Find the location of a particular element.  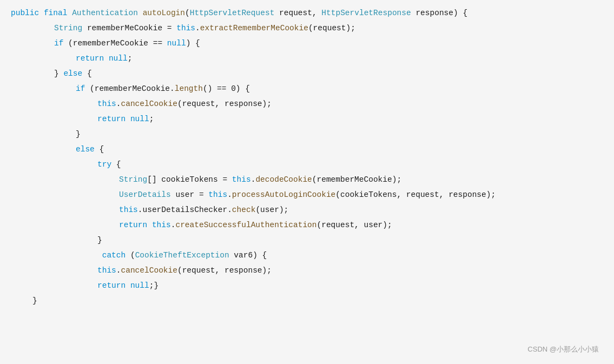

code-line: if (rememberMeCookie == null) { is located at coordinates (307, 44).